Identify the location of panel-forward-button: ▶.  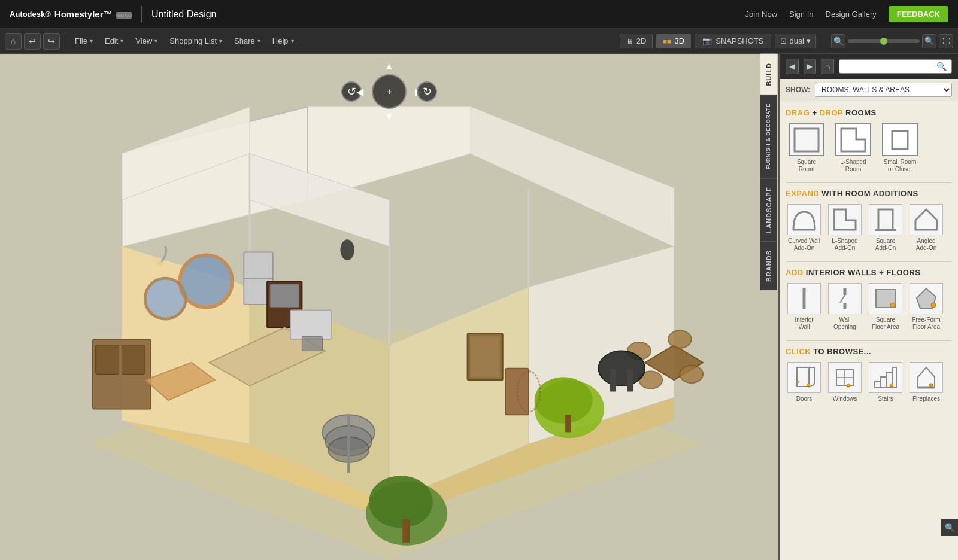
(810, 66).